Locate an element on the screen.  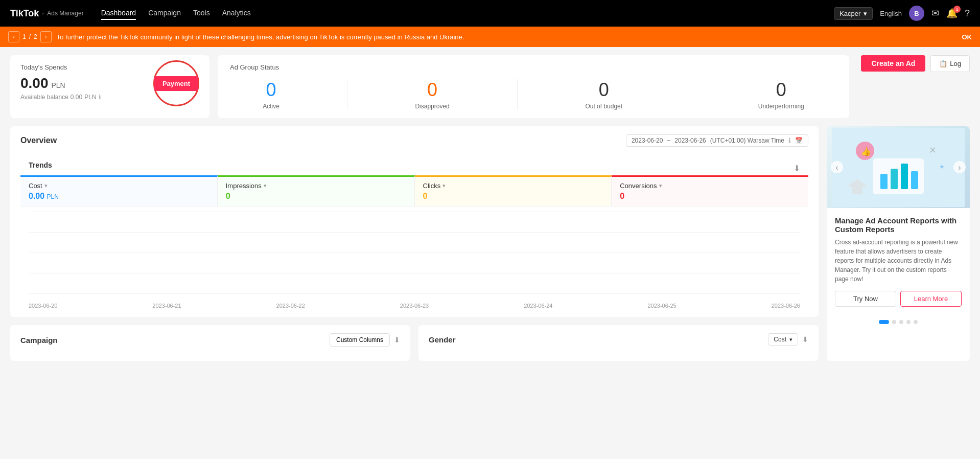
trends-header: Trends ⬇ is located at coordinates (414, 165).